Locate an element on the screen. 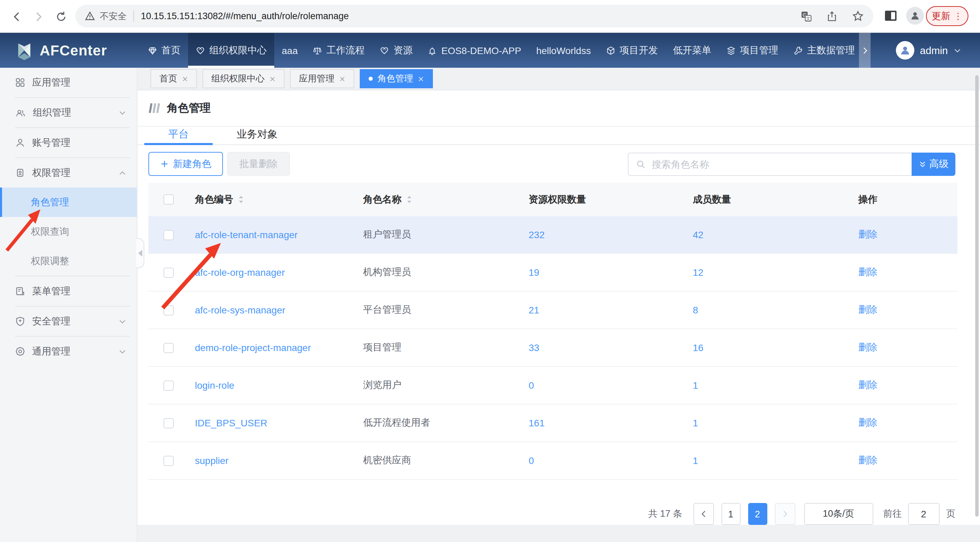 This screenshot has width=980, height=542. browser-back-icon is located at coordinates (17, 17).